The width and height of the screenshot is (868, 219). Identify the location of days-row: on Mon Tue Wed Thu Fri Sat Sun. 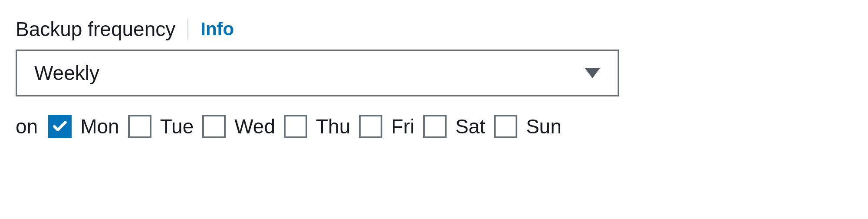
(434, 126).